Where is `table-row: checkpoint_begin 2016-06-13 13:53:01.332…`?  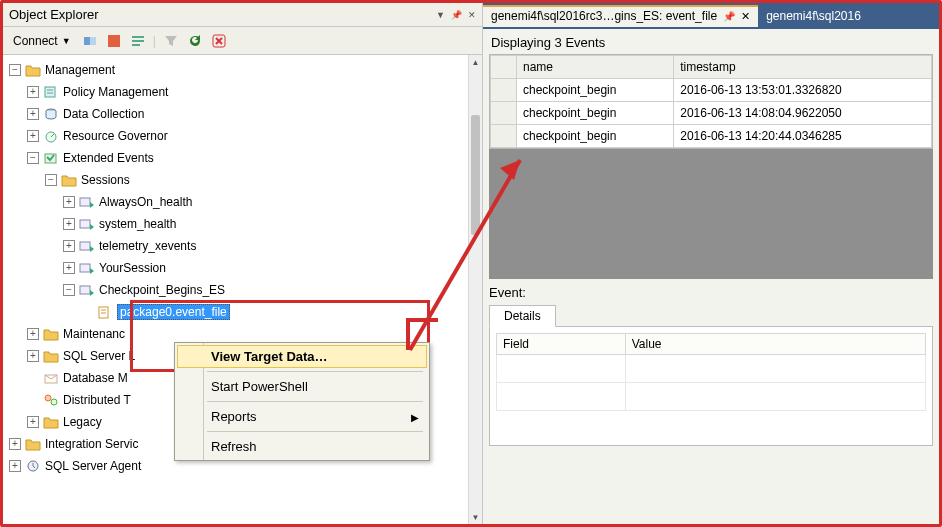
table-row: checkpoint_begin 2016-06-13 13:53:01.332… is located at coordinates (712, 90).